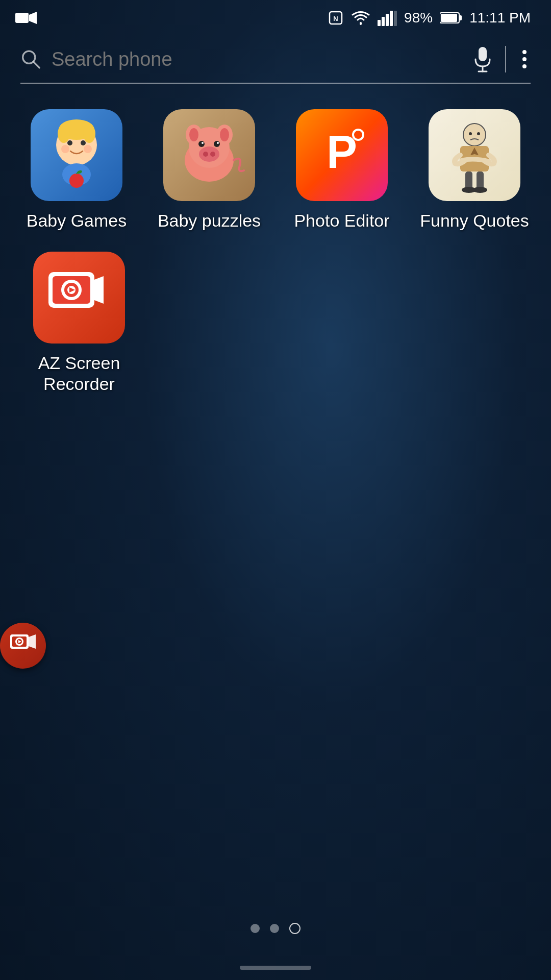  Describe the element at coordinates (387, 18) in the screenshot. I see `signal-icon` at that location.